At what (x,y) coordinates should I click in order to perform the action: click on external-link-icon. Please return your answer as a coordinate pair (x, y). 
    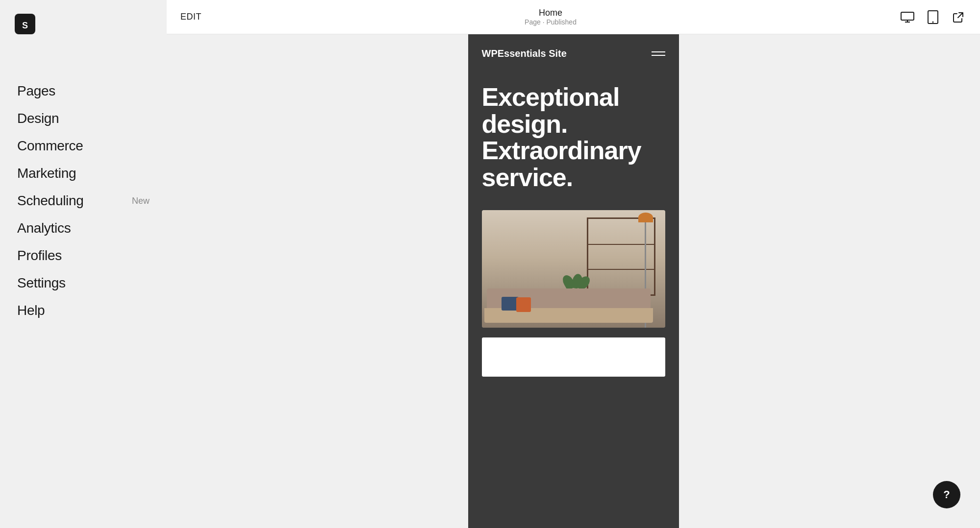
    Looking at the image, I should click on (958, 17).